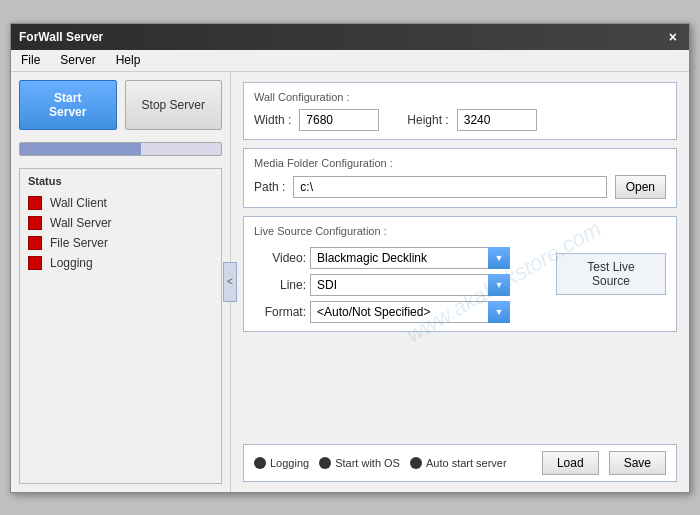  Describe the element at coordinates (673, 37) in the screenshot. I see `close-button: ×` at that location.